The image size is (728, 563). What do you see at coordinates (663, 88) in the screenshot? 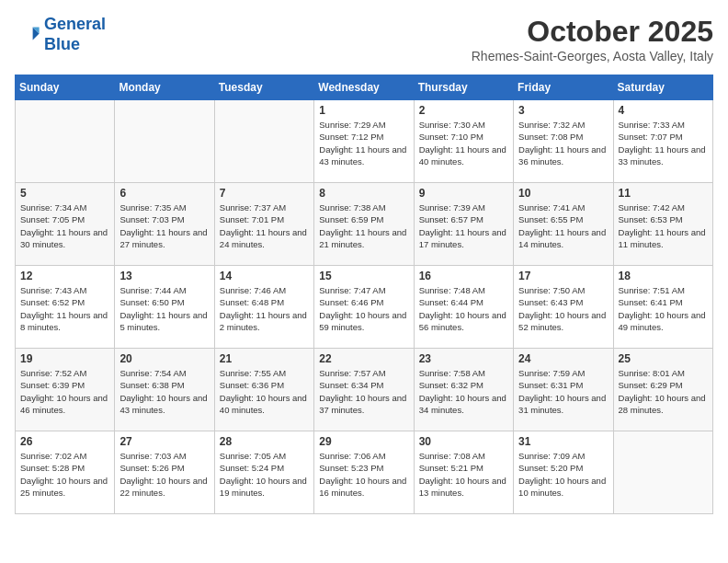
I see `weekday-header: Saturday` at bounding box center [663, 88].